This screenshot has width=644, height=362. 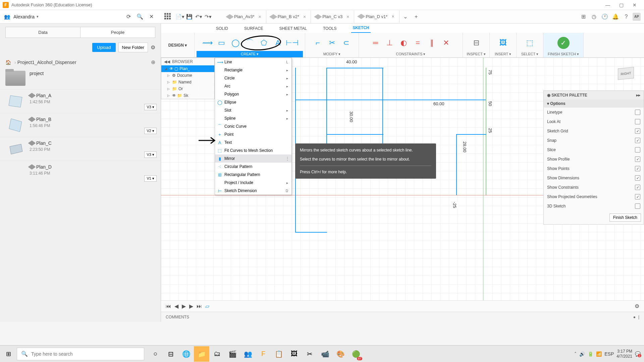 What do you see at coordinates (599, 354) in the screenshot?
I see `wifi-icon: 📶` at bounding box center [599, 354].